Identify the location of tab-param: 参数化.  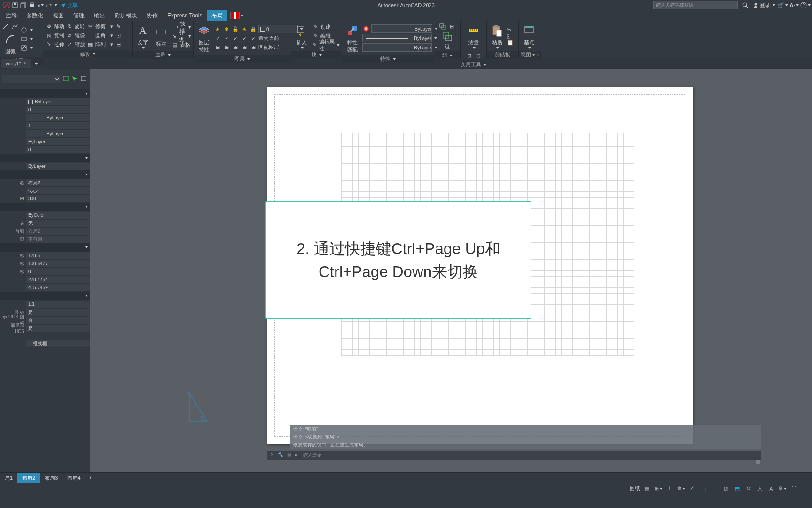
(35, 16).